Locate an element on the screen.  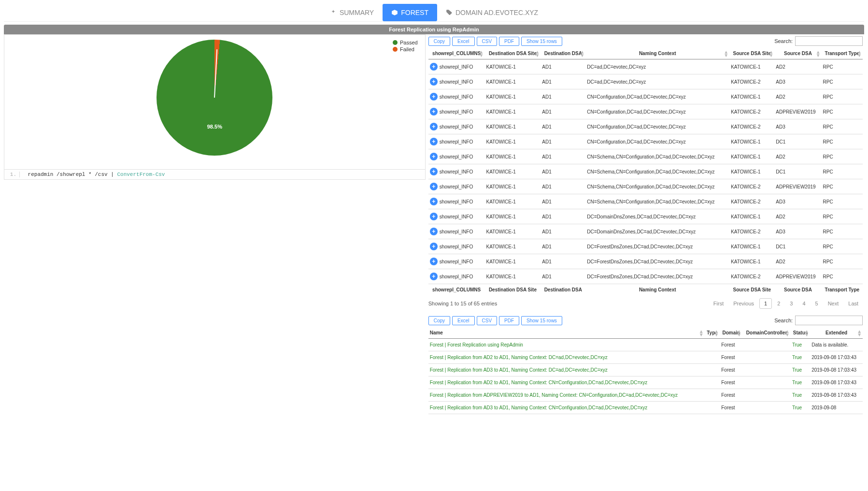
table1-header: showrepl_COLUMNS▲▼ is located at coordinates (457, 54).